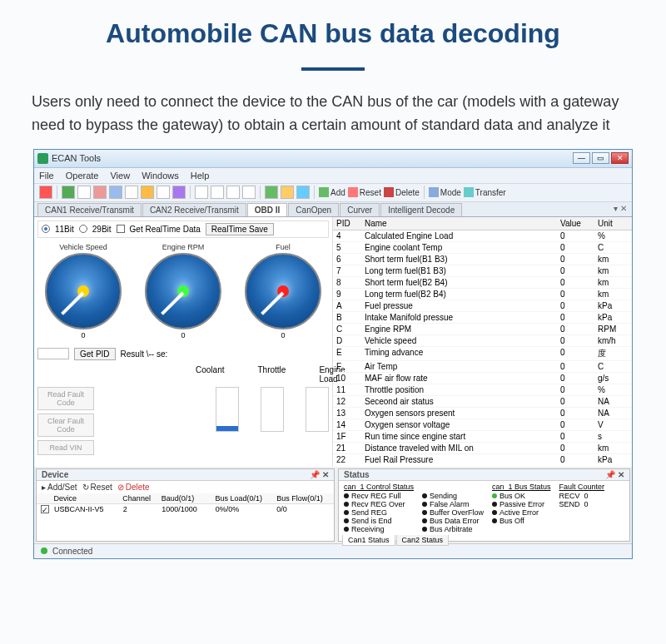 The image size is (666, 644). Describe the element at coordinates (83, 291) in the screenshot. I see `gauge: Vehicle Speed 0` at that location.